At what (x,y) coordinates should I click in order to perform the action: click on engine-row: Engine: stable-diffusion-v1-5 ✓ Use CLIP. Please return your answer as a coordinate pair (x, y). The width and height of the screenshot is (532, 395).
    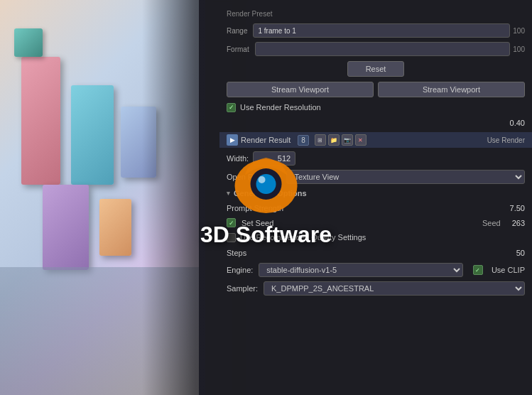
    Looking at the image, I should click on (376, 270).